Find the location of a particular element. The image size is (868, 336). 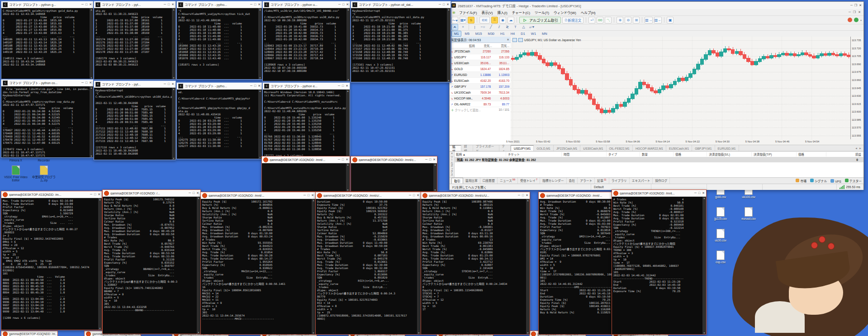

menu-item-表示(V): 表示(V) is located at coordinates (488, 13).